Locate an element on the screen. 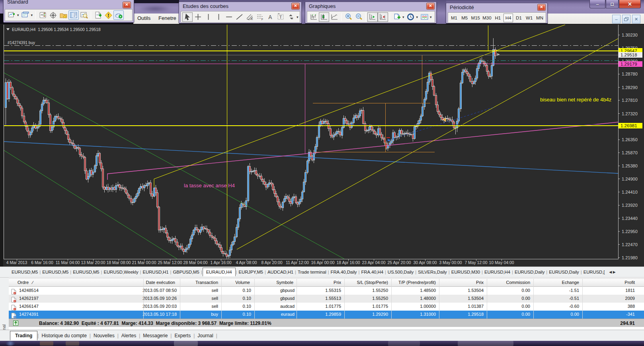 The image size is (644, 346). svg-text: 1.21980 is located at coordinates (630, 258).